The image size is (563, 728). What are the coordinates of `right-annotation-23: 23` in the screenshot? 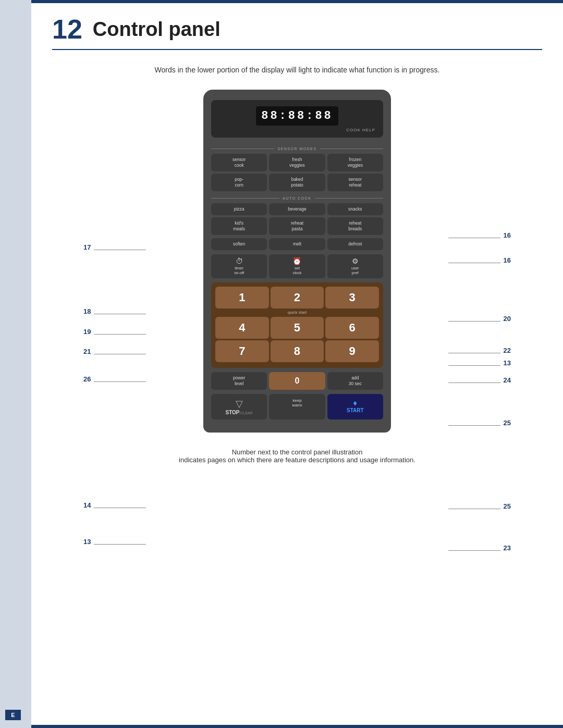 It's located at (507, 548).